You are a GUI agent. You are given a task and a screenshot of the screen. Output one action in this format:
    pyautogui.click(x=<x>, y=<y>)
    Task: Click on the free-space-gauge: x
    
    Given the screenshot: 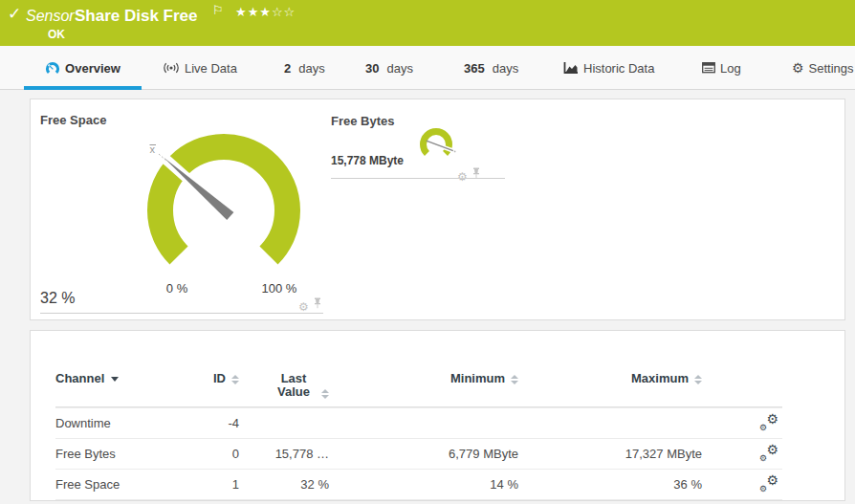 What is the action you would take?
    pyautogui.click(x=224, y=202)
    